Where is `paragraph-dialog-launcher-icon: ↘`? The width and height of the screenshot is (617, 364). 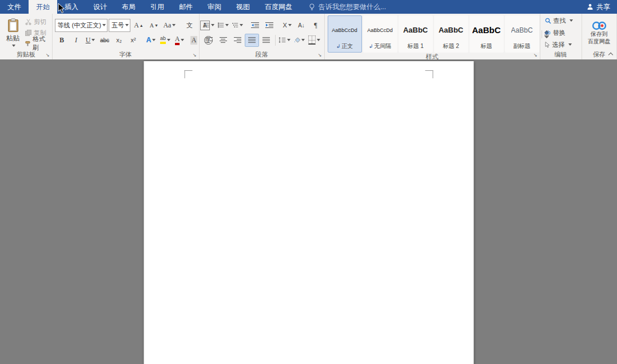
paragraph-dialog-launcher-icon: ↘ is located at coordinates (320, 55).